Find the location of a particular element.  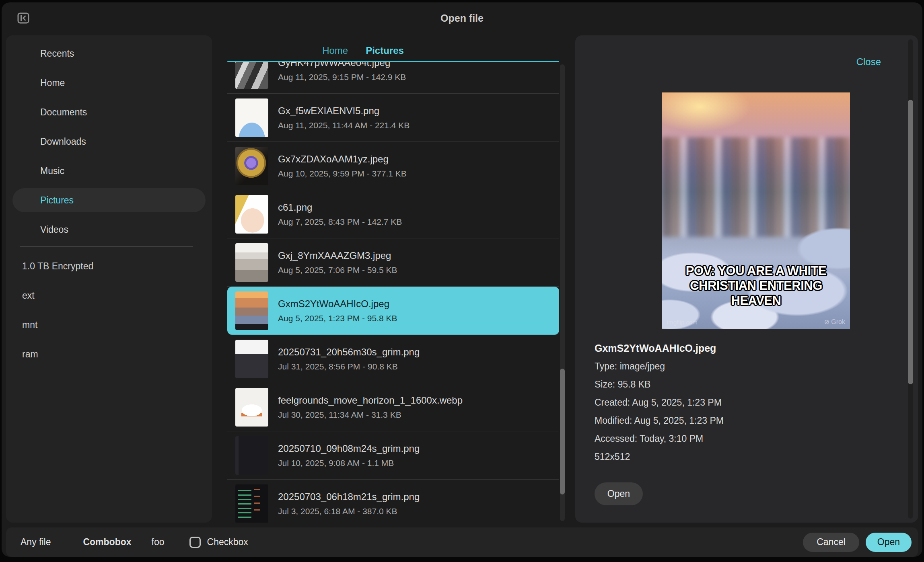

combobox-value: foo is located at coordinates (158, 542).